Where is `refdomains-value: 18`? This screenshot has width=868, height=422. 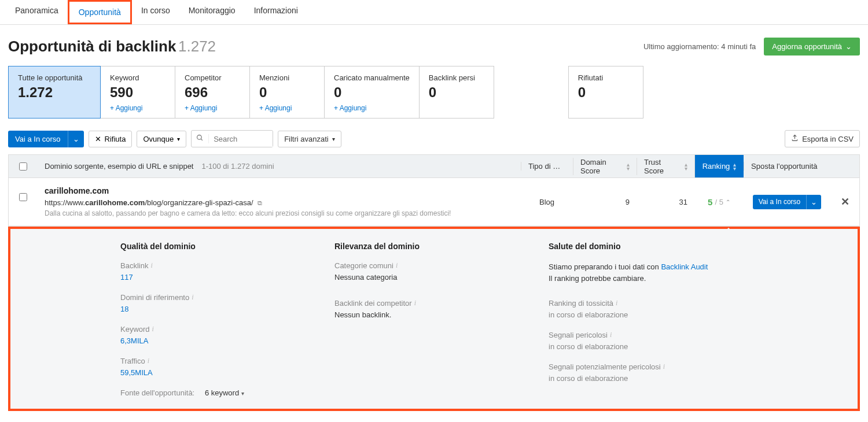
refdomains-value: 18 is located at coordinates (227, 309).